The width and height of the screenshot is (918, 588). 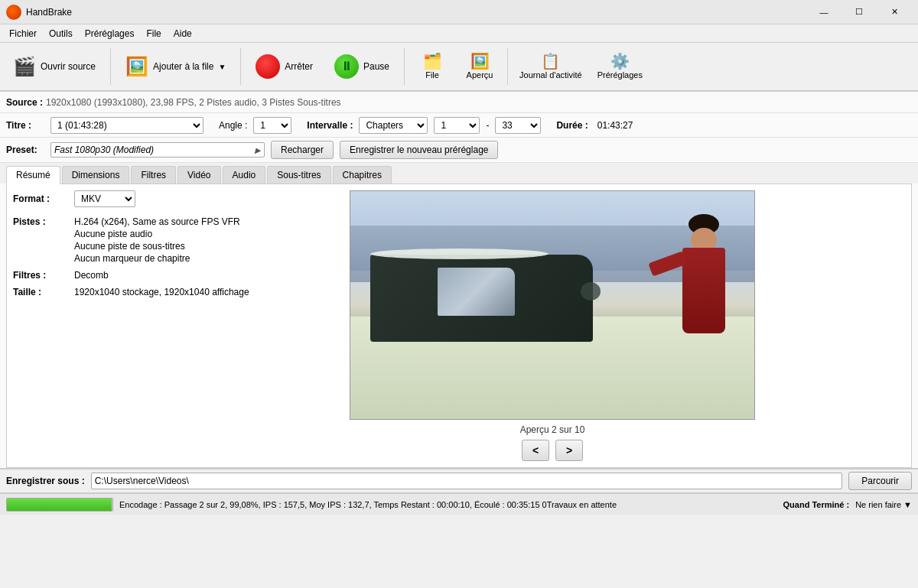 What do you see at coordinates (44, 275) in the screenshot?
I see `filters-label: Filtres :` at bounding box center [44, 275].